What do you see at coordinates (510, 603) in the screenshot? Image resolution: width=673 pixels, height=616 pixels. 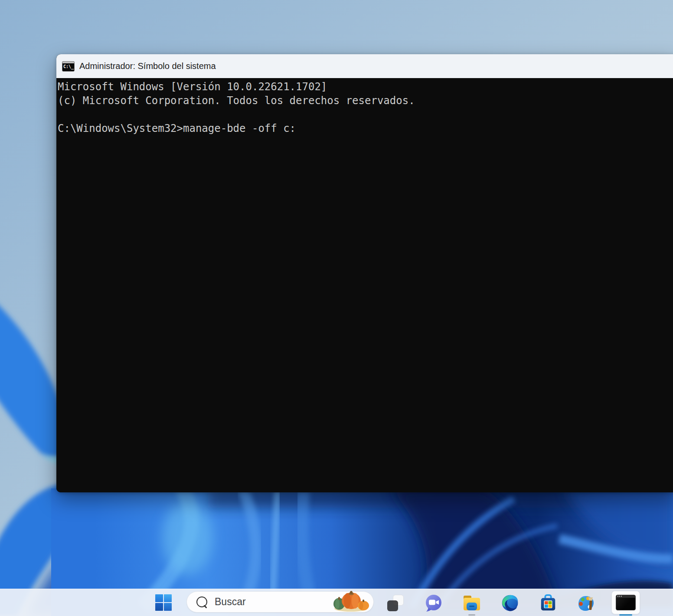 I see `edge-button` at bounding box center [510, 603].